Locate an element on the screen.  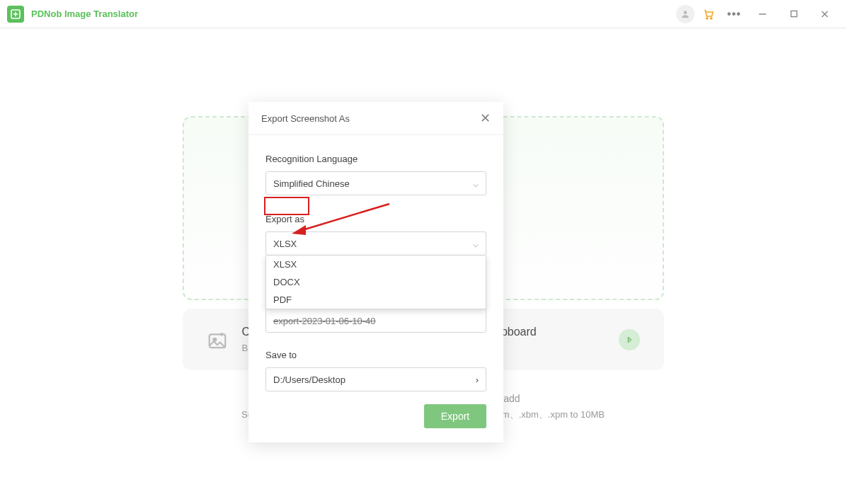
annotation-red-box is located at coordinates (287, 206).